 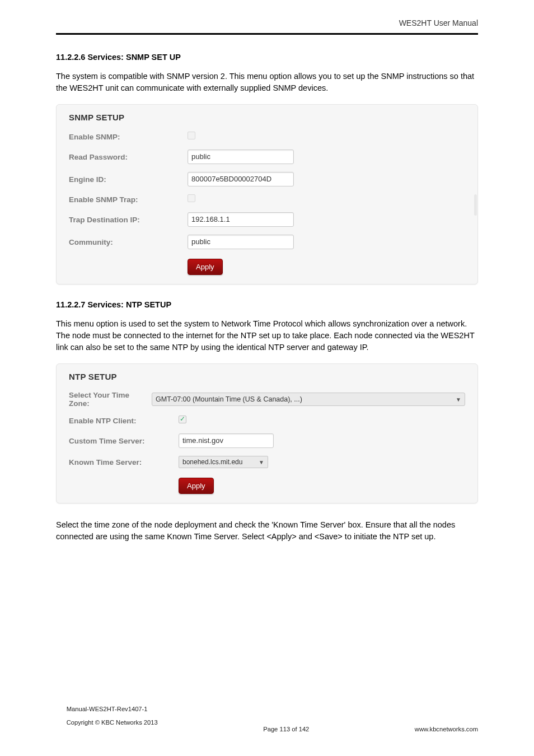 What do you see at coordinates (267, 82) in the screenshot?
I see `section-para-snmp: The system is compatible with SNMP versi…` at bounding box center [267, 82].